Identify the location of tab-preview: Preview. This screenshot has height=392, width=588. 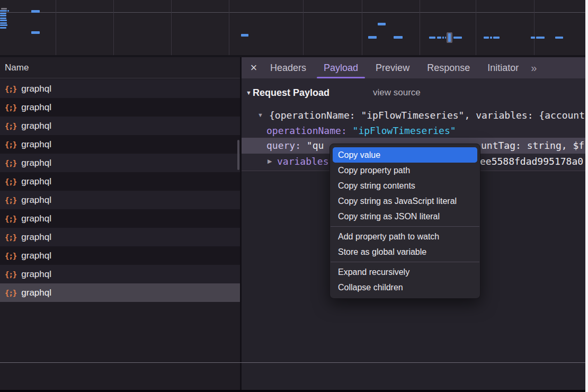
(393, 68).